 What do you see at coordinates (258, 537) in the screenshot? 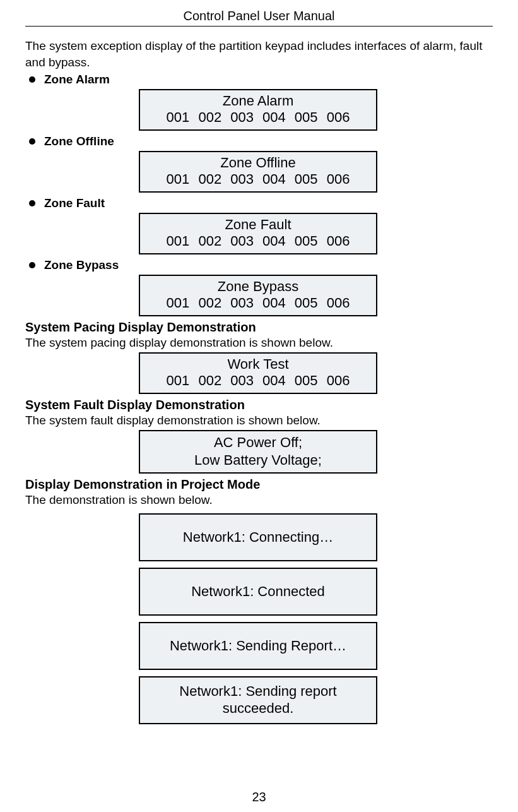
I see `display-line: Network1: Connecting…` at bounding box center [258, 537].